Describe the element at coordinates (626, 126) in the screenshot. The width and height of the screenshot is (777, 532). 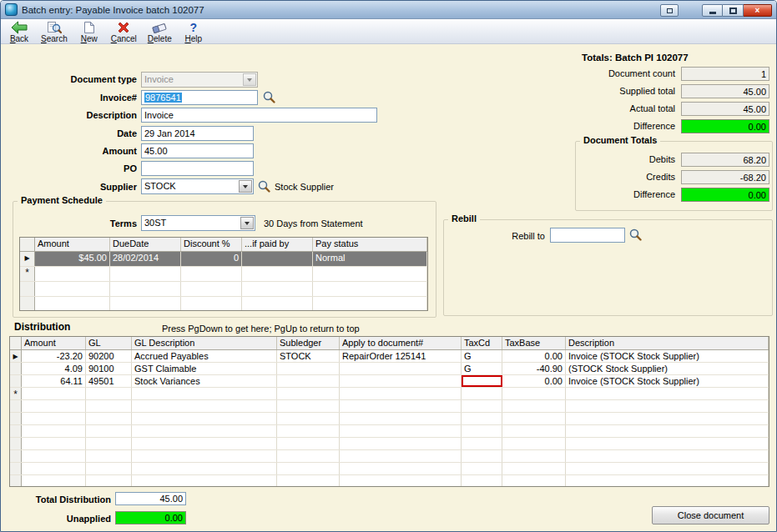
I see `batch-difference-label: Difference` at that location.